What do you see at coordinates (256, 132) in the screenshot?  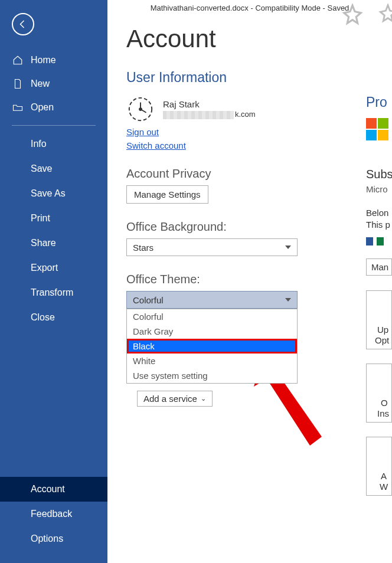 I see `sign-out-link: Sign out` at bounding box center [256, 132].